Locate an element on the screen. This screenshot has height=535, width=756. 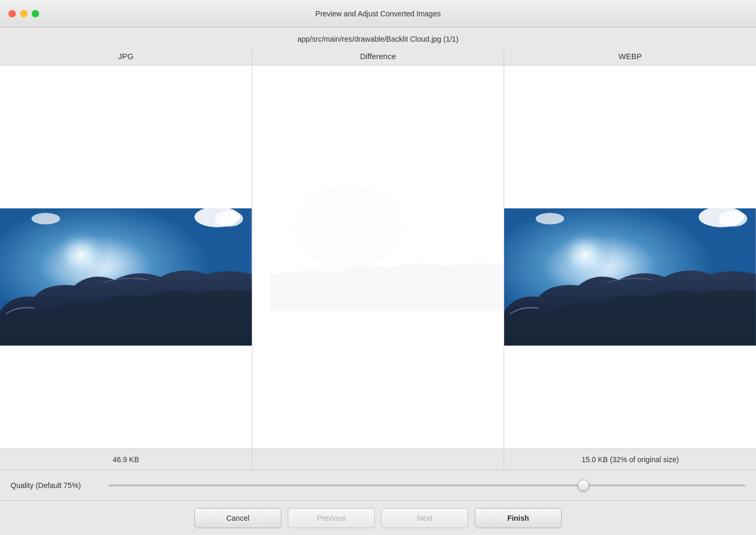
window-title: Preview and Adjust Converted Images is located at coordinates (378, 14).